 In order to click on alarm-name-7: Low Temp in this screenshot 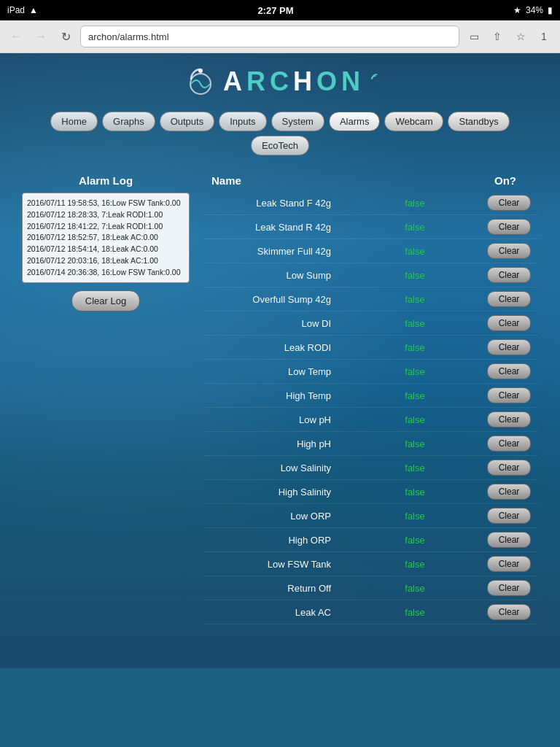, I will do `click(277, 372)`.